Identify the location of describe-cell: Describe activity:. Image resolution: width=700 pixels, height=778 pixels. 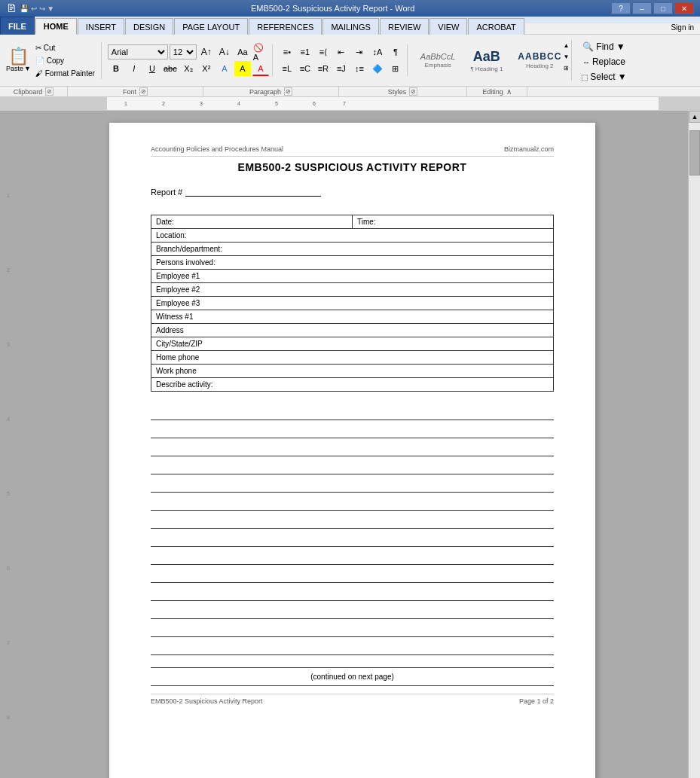
(353, 385).